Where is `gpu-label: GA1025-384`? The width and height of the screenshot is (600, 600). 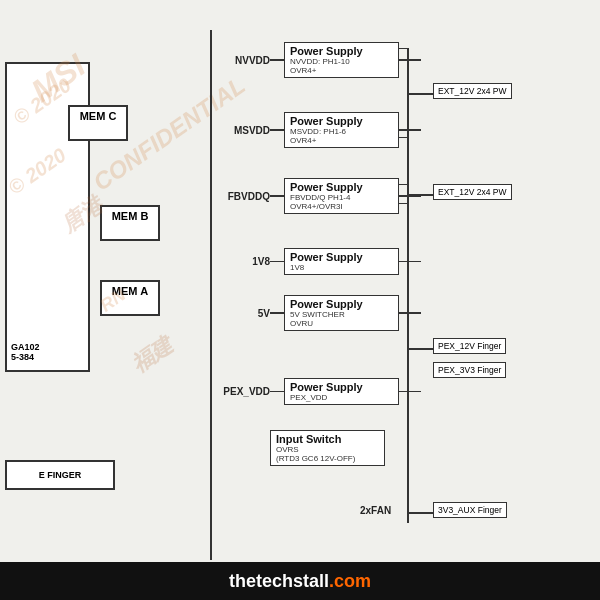
gpu-label: GA1025-384 is located at coordinates (26, 352).